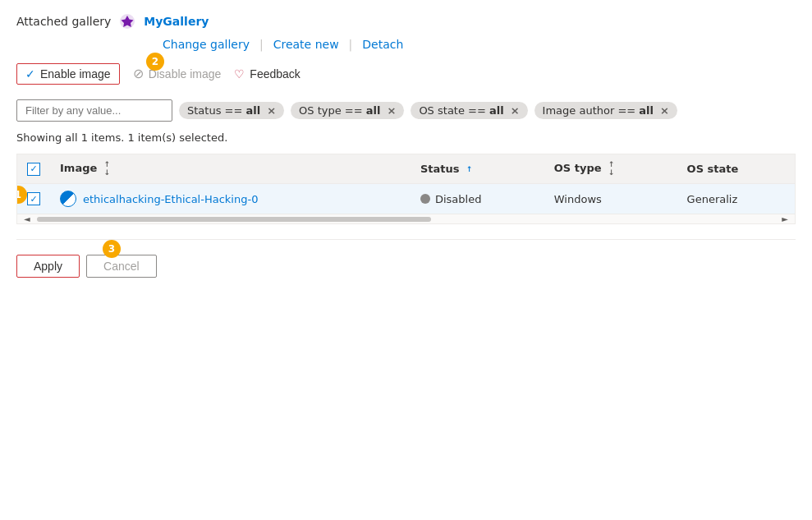 This screenshot has height=520, width=812. I want to click on scroll-right-arrow: ►, so click(785, 219).